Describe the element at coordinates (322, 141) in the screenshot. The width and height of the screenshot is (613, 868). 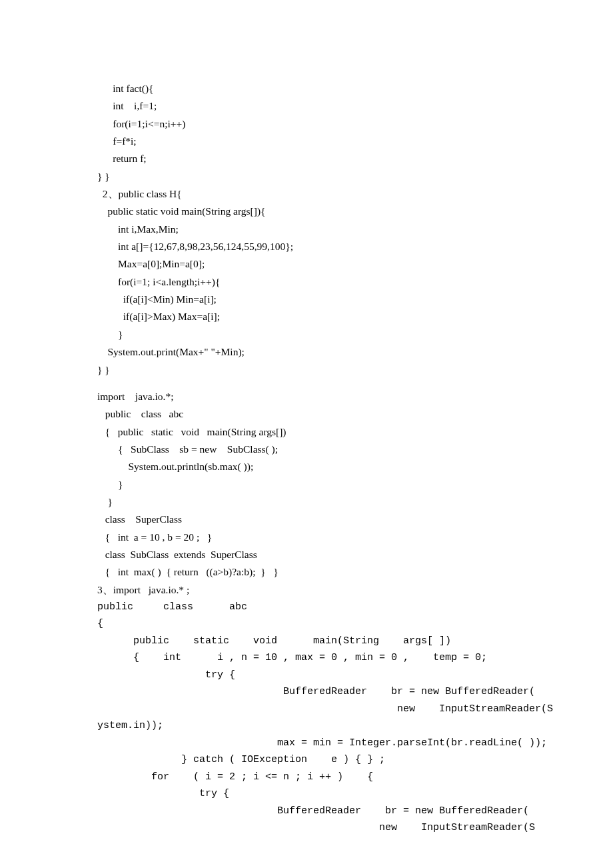
I see `code-line: f=f*i;` at that location.